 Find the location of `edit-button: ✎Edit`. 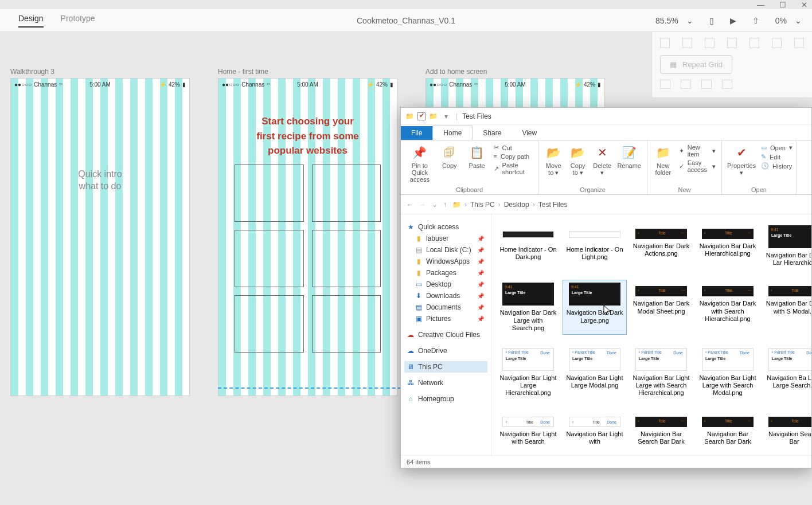

edit-button: ✎Edit is located at coordinates (776, 157).